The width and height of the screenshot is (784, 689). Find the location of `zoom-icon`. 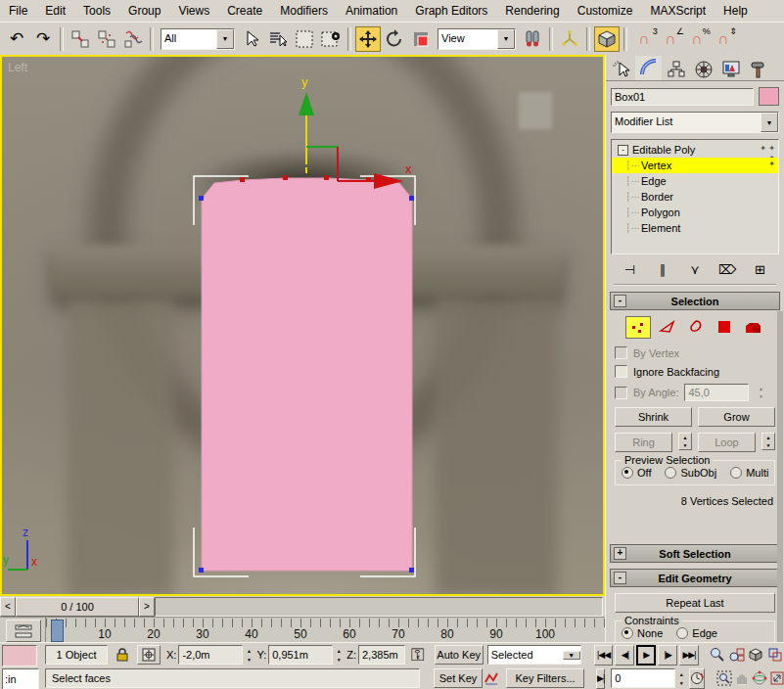

zoom-icon is located at coordinates (717, 656).